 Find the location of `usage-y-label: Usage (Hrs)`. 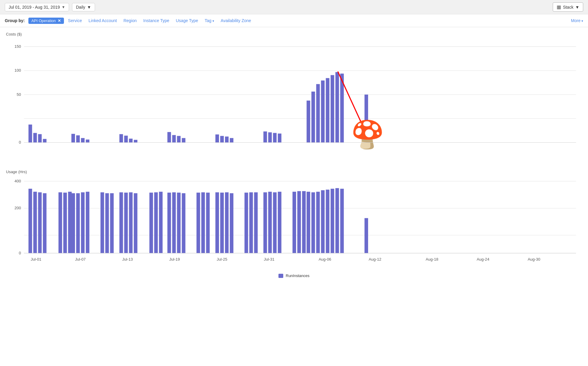

usage-y-label: Usage (Hrs) is located at coordinates (294, 172).